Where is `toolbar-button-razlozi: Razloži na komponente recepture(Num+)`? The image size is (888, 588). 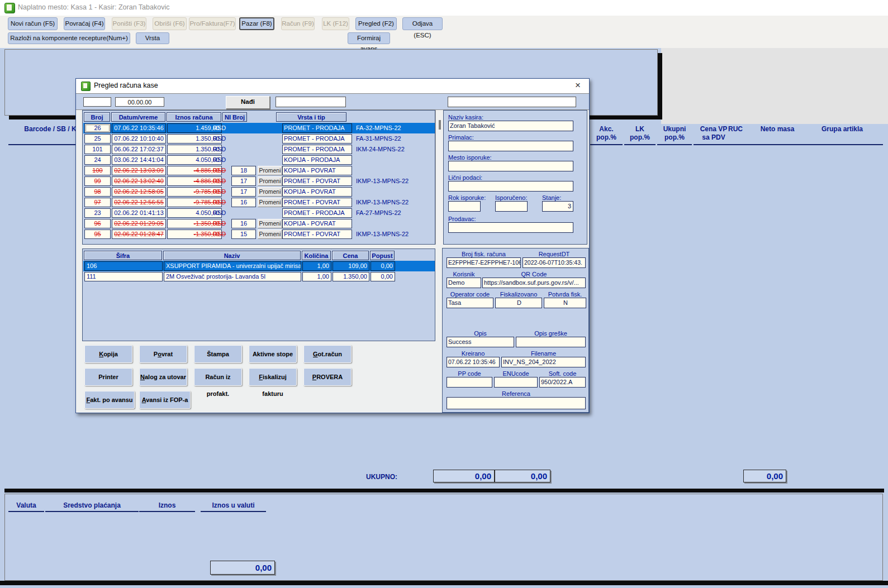
toolbar-button-razlozi: Razloži na komponente recepture(Num+) is located at coordinates (69, 38).